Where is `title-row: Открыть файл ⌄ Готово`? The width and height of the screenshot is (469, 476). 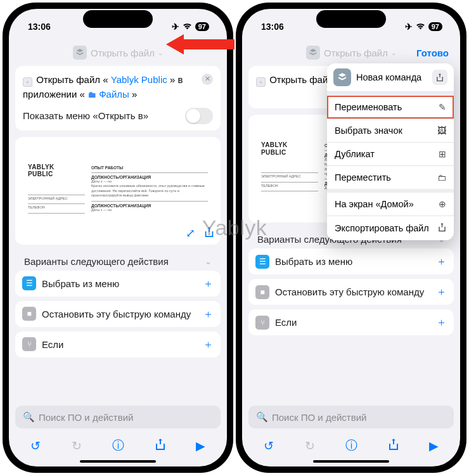 title-row: Открыть файл ⌄ Готово is located at coordinates (351, 54).